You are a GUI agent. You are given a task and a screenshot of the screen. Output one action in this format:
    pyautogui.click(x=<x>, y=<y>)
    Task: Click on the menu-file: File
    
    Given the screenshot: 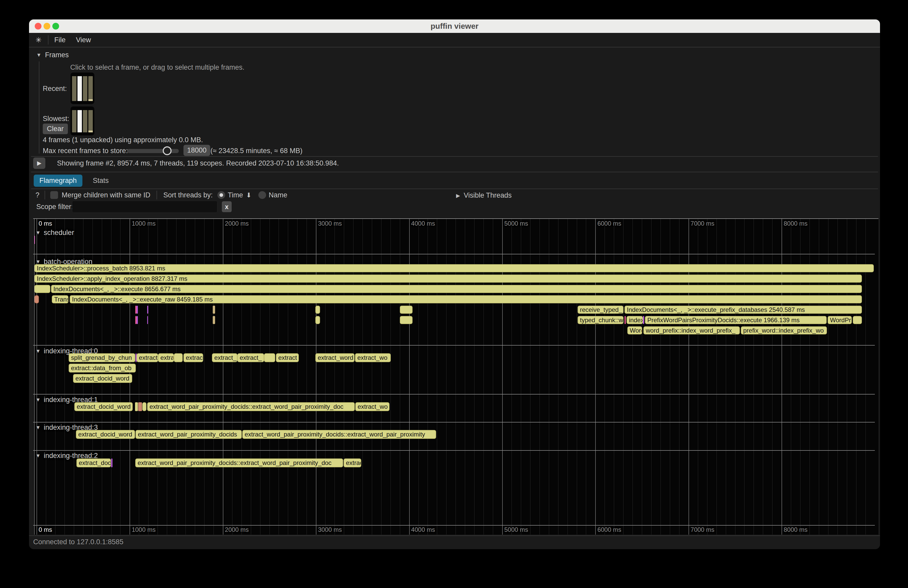 What is the action you would take?
    pyautogui.click(x=60, y=40)
    